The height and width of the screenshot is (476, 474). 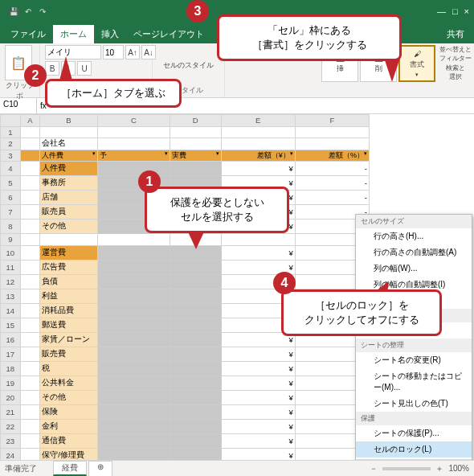 I want to click on format-cell-button: 🖌書式▾, so click(x=417, y=64).